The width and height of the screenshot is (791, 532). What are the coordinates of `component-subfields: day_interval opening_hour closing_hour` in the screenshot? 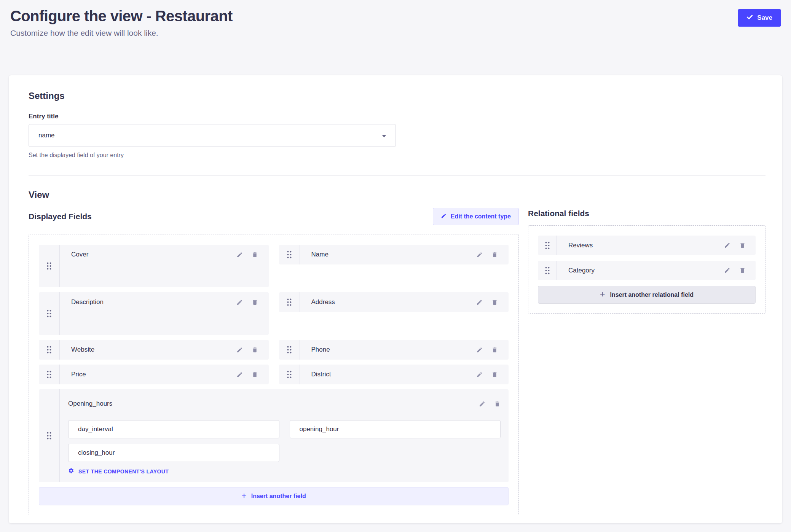 It's located at (284, 441).